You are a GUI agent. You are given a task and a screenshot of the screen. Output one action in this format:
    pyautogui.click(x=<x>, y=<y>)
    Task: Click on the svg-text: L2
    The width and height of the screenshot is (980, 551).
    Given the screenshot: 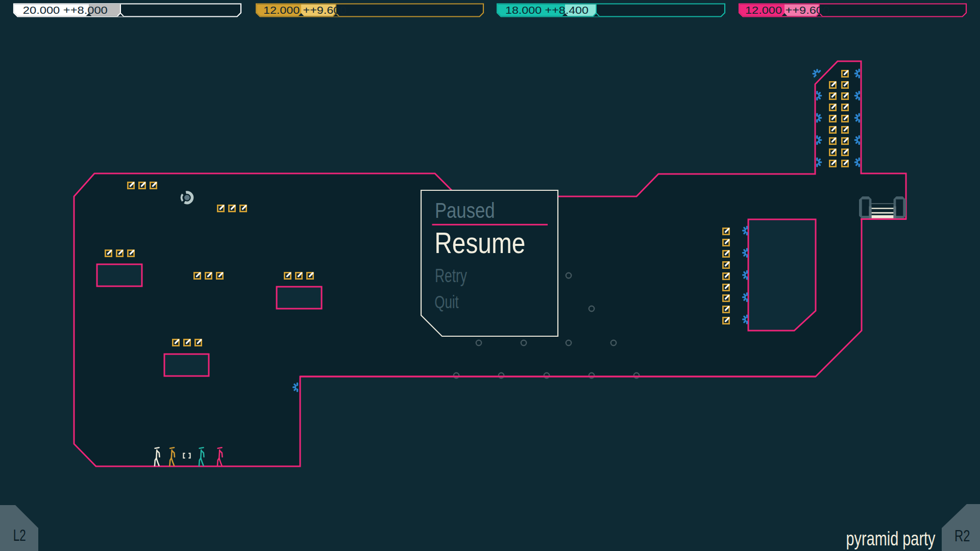 What is the action you would take?
    pyautogui.click(x=19, y=536)
    